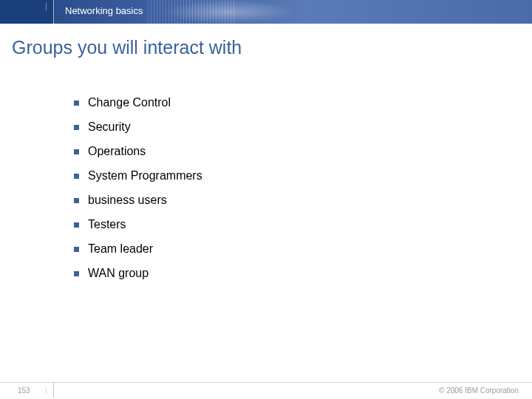  What do you see at coordinates (129, 103) in the screenshot?
I see `bullet-text: Change Control` at bounding box center [129, 103].